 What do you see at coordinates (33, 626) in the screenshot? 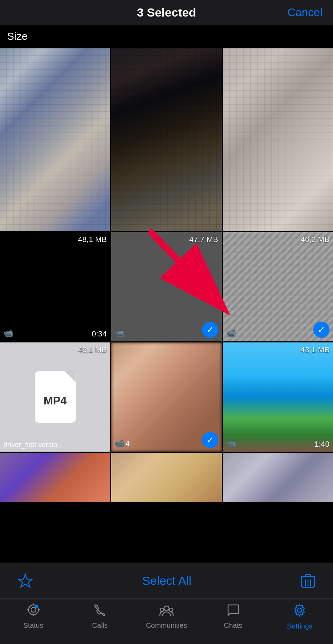
I see `tab-label-status: Status` at bounding box center [33, 626].